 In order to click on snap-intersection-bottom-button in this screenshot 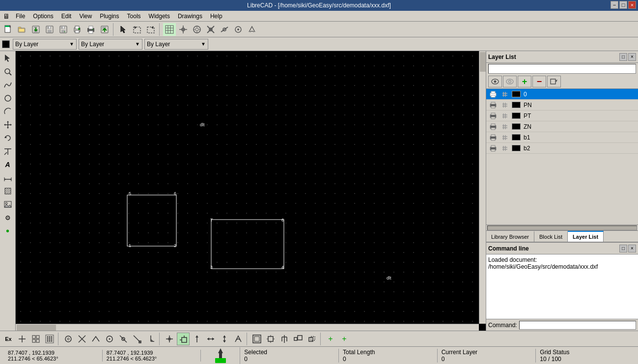, I will do `click(82, 339)`.